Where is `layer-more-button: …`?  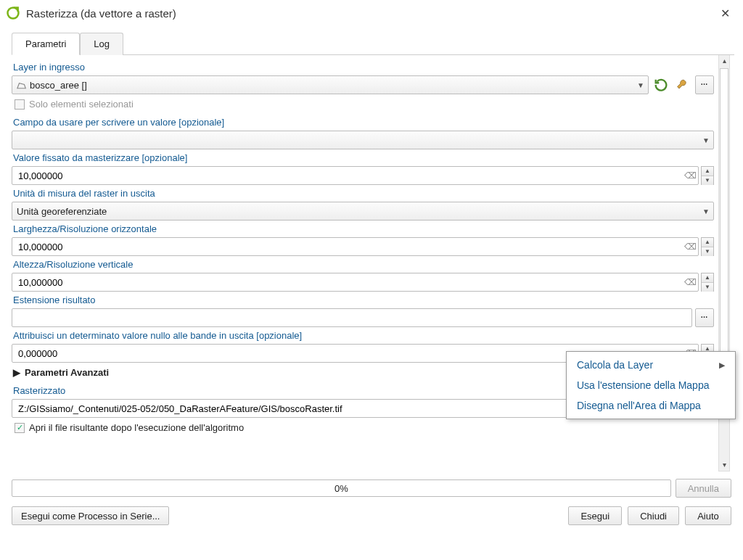
layer-more-button: … is located at coordinates (705, 85).